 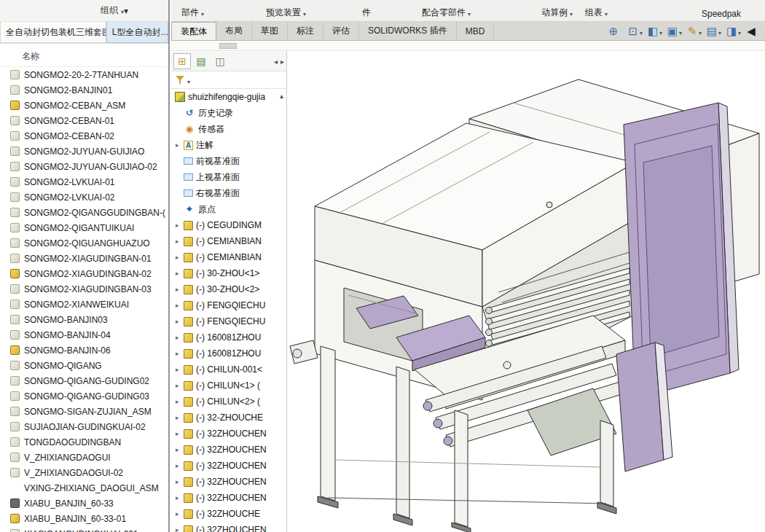 What do you see at coordinates (369, 13) in the screenshot?
I see `ribbon-command-button: 件` at bounding box center [369, 13].